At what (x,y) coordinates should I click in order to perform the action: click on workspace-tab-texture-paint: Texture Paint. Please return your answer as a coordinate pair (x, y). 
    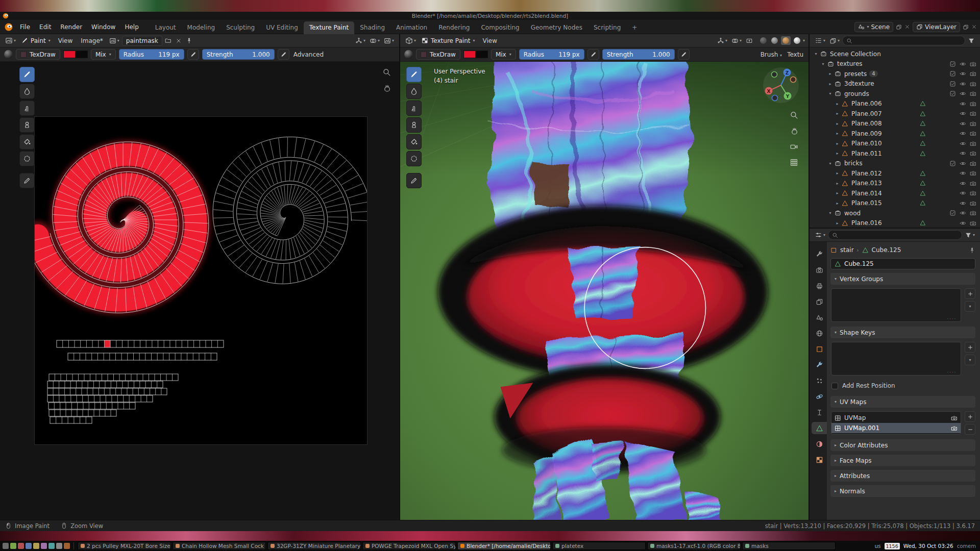
    Looking at the image, I should click on (329, 28).